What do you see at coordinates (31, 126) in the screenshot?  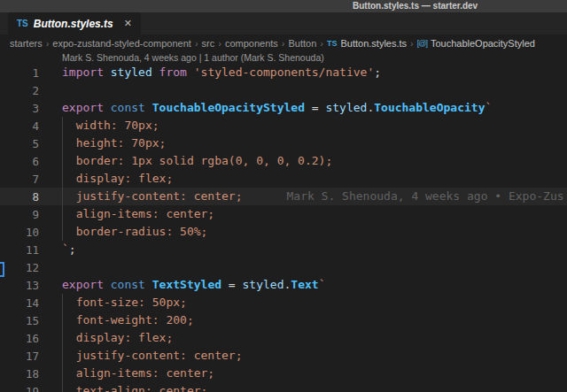 I see `line-number: 4` at bounding box center [31, 126].